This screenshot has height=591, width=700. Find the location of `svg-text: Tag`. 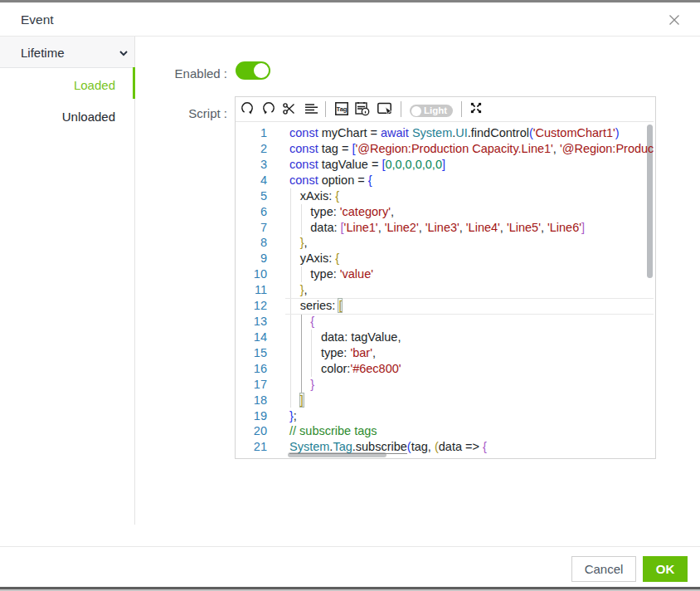

svg-text: Tag is located at coordinates (342, 110).